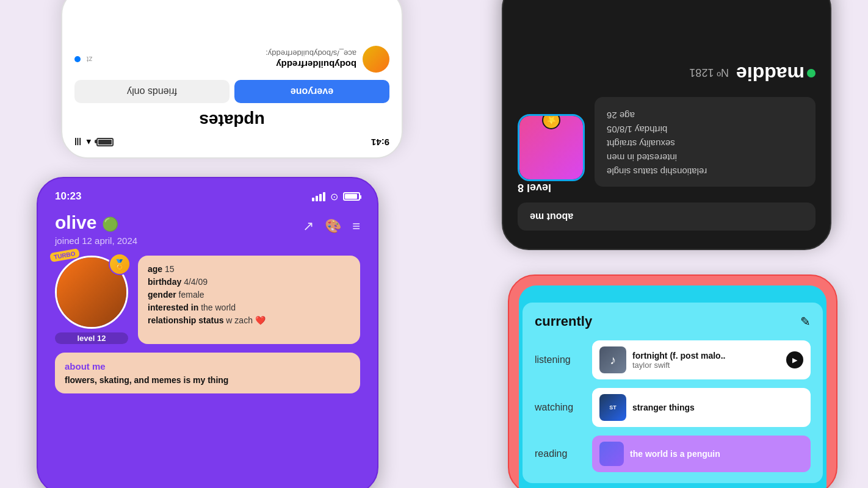  What do you see at coordinates (208, 366) in the screenshot?
I see `about-title: about me` at bounding box center [208, 366].